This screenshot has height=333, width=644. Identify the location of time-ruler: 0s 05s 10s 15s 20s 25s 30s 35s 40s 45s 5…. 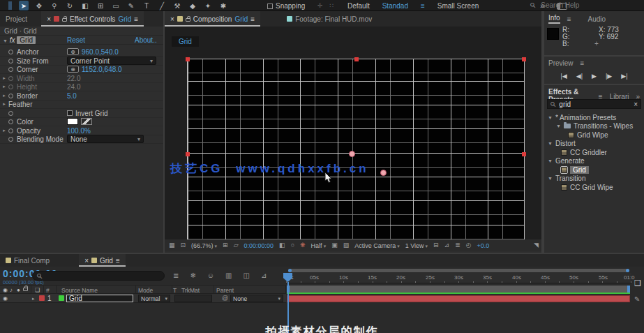
(459, 278).